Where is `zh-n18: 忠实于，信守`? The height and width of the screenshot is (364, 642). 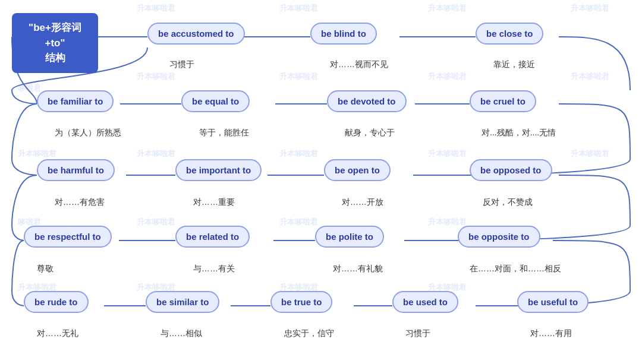 zh-n18: 忠实于，信守 is located at coordinates (309, 334).